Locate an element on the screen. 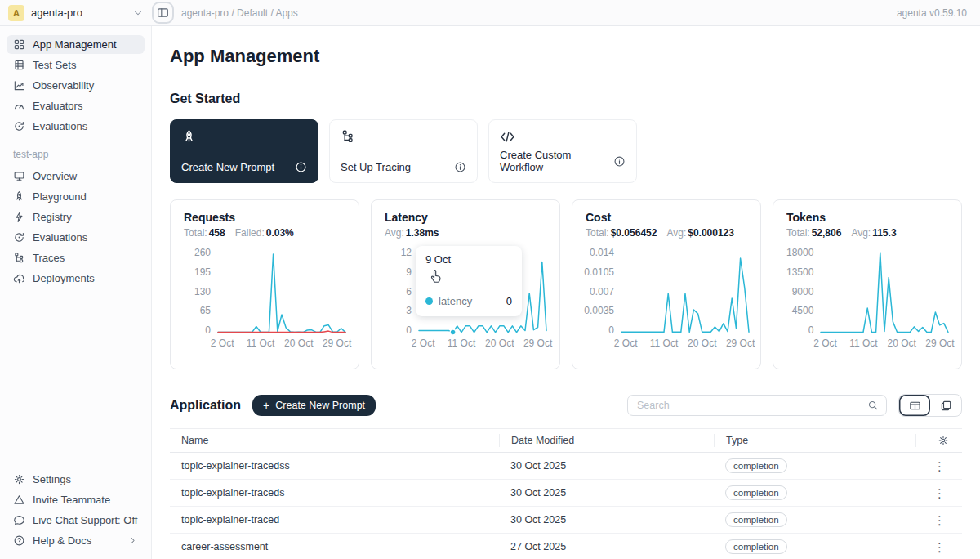 The width and height of the screenshot is (980, 559). sidebar-item-evaluators: Evaluators is located at coordinates (75, 106).